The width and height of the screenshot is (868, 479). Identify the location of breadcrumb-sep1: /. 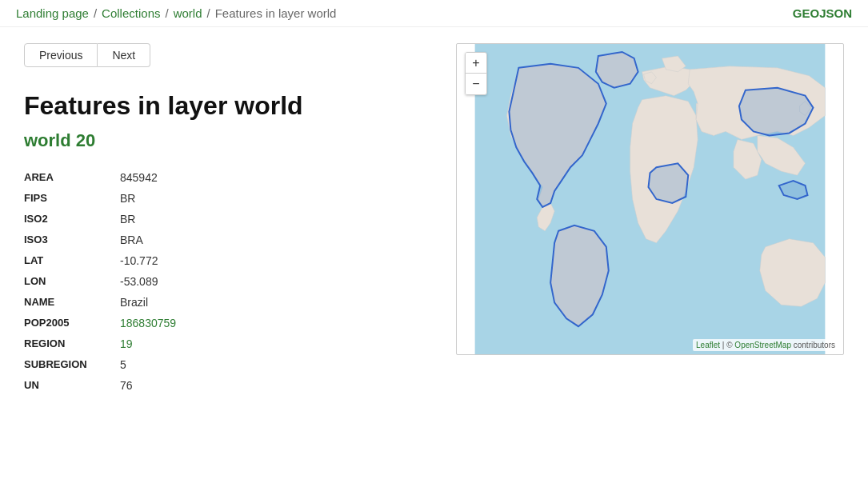
(95, 13).